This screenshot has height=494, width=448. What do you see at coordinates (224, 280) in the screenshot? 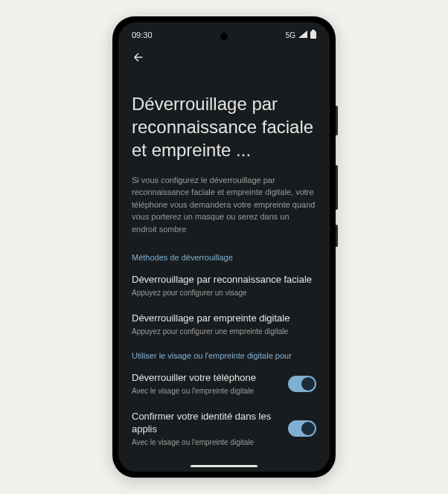
I see `setting-title: Déverrouillage par reconnaissance facial…` at bounding box center [224, 280].